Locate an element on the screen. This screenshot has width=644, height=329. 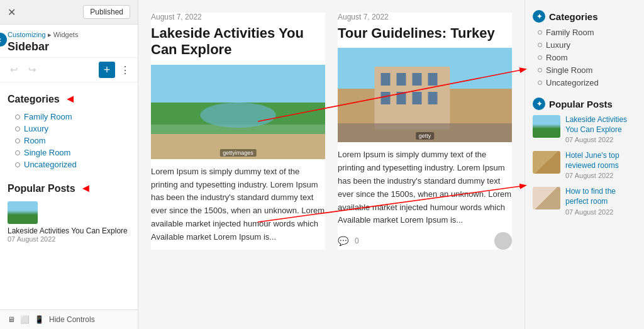
mobile-icon: 📱 is located at coordinates (39, 320).